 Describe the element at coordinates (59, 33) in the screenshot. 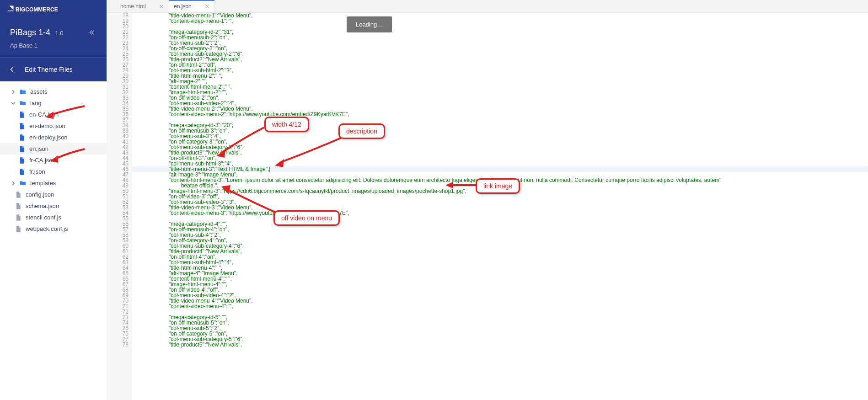

I see `theme-version: 1.0` at that location.